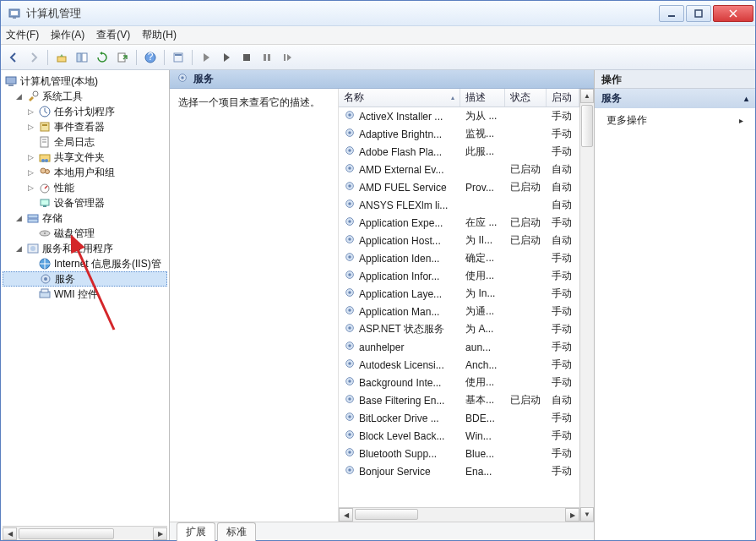 The height and width of the screenshot is (541, 756). I want to click on export-button, so click(122, 57).